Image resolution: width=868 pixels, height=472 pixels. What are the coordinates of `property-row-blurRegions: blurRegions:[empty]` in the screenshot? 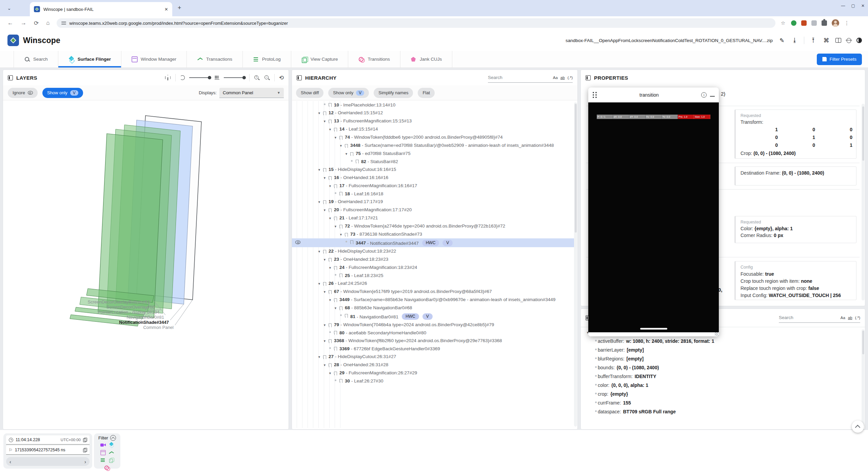 It's located at (723, 359).